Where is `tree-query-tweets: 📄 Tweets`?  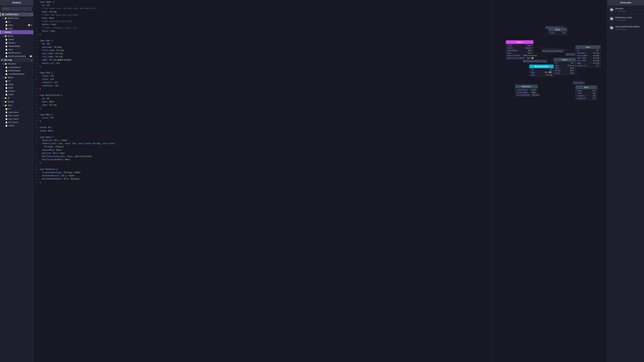
tree-query-tweets: 📄 Tweets is located at coordinates (17, 43).